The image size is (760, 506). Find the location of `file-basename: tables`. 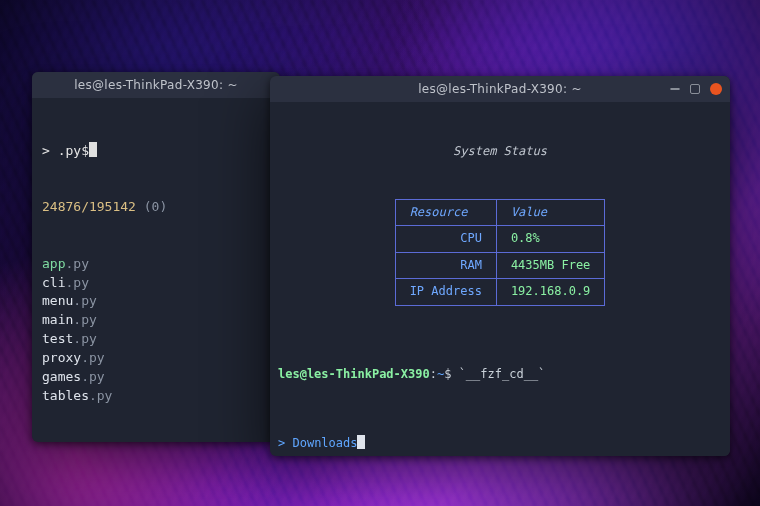

file-basename: tables is located at coordinates (66, 396).